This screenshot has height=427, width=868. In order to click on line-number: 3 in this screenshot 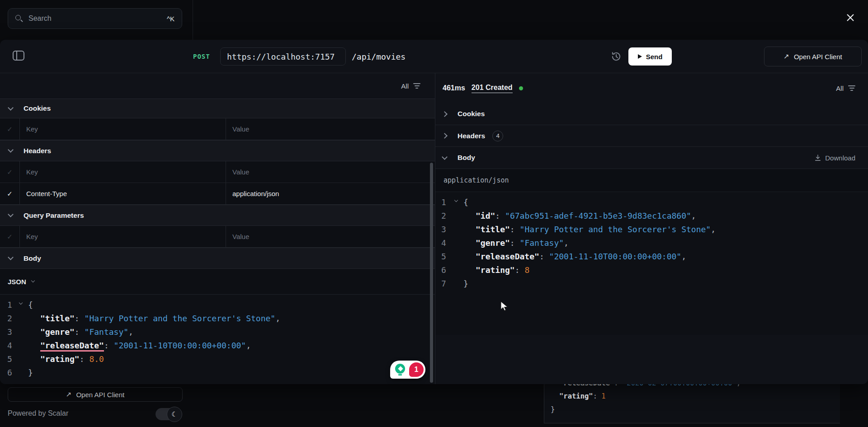, I will do `click(442, 230)`.